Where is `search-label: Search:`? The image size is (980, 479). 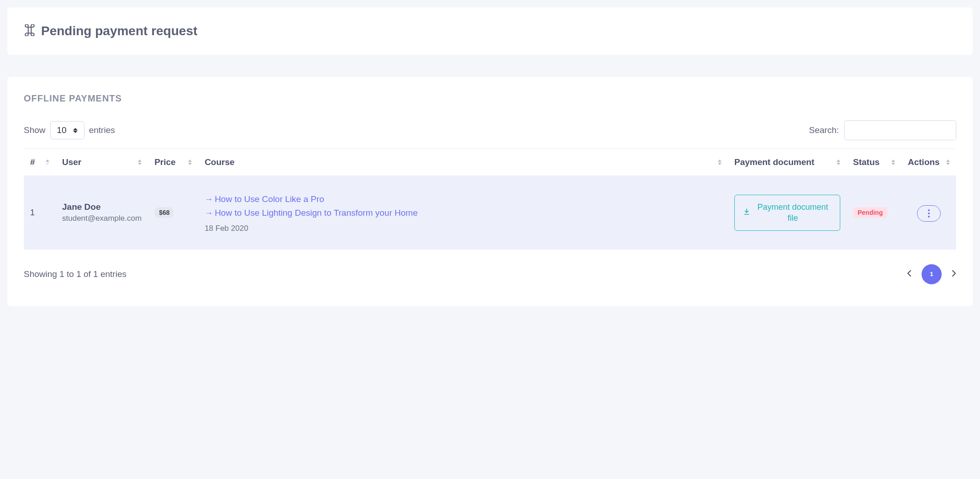
search-label: Search: is located at coordinates (824, 130).